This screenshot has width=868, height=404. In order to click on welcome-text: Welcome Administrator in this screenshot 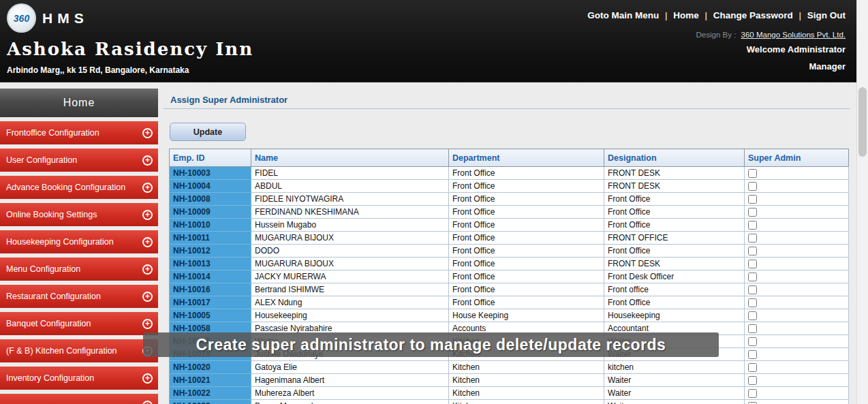, I will do `click(715, 49)`.